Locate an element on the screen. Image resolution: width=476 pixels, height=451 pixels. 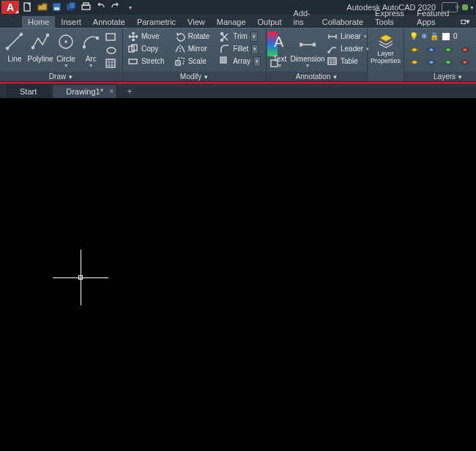
tab-view: View is located at coordinates (196, 22).